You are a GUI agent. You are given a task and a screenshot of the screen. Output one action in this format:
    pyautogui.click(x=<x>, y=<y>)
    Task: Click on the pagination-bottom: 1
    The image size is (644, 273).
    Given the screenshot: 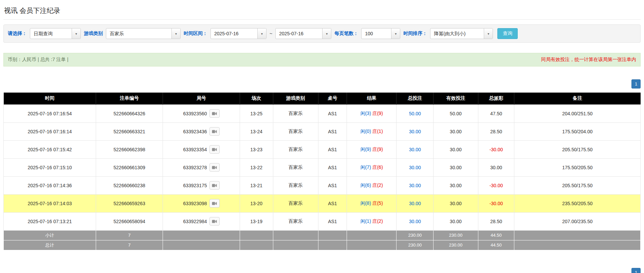 What is the action you would take?
    pyautogui.click(x=322, y=271)
    